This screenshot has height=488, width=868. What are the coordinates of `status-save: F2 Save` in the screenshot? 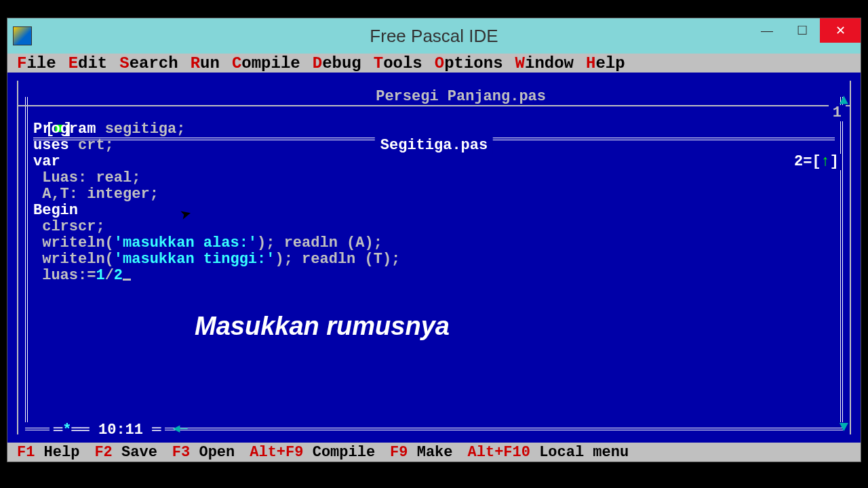 It's located at (125, 453).